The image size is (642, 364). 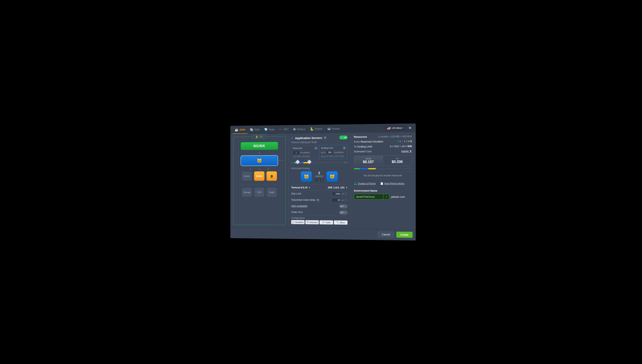 I want to click on carousel-prev: ‹, so click(x=356, y=176).